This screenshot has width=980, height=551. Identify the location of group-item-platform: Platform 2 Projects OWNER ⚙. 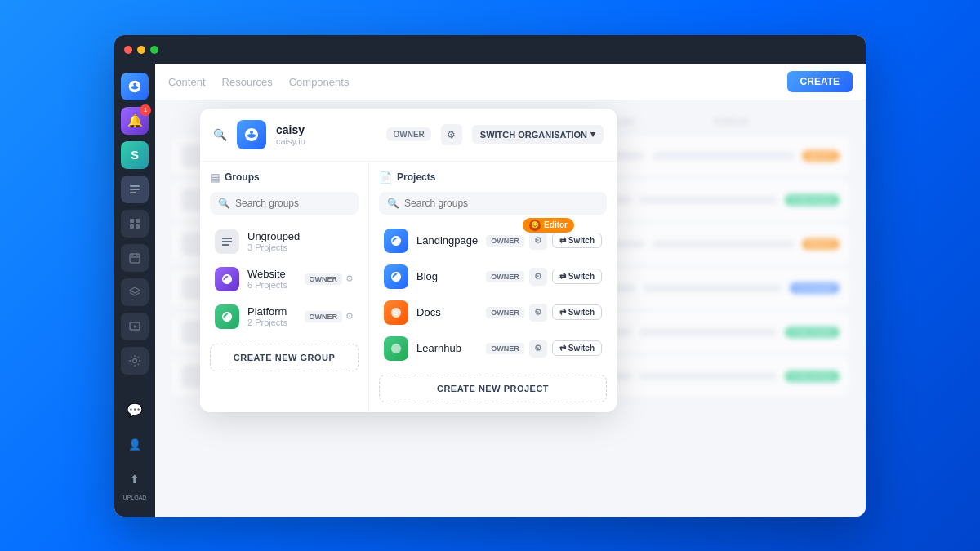
(284, 317).